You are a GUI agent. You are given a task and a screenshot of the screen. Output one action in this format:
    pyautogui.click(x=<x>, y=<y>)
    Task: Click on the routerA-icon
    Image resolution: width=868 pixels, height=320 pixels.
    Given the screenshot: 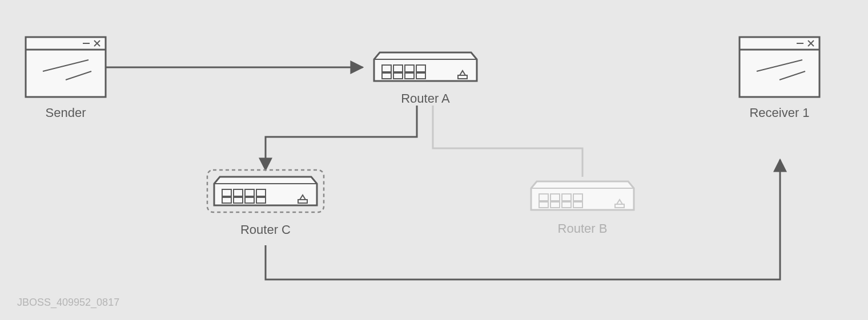 What is the action you would take?
    pyautogui.click(x=425, y=67)
    